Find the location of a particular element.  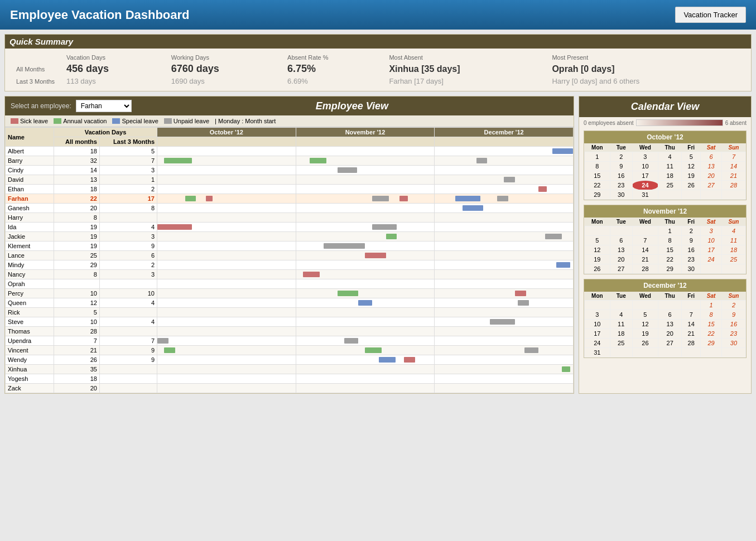

cal-th-2-6: Sun is located at coordinates (733, 296).